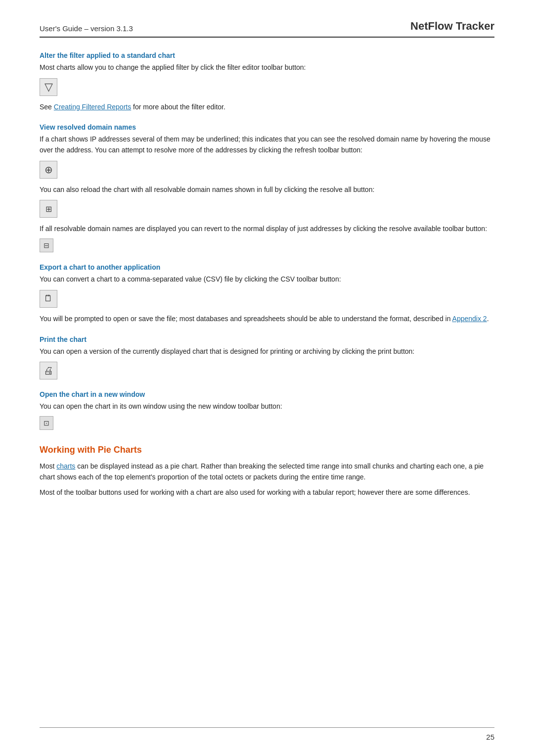  What do you see at coordinates (267, 394) in the screenshot?
I see `open-new-window-heading: Open the chart in a new window` at bounding box center [267, 394].